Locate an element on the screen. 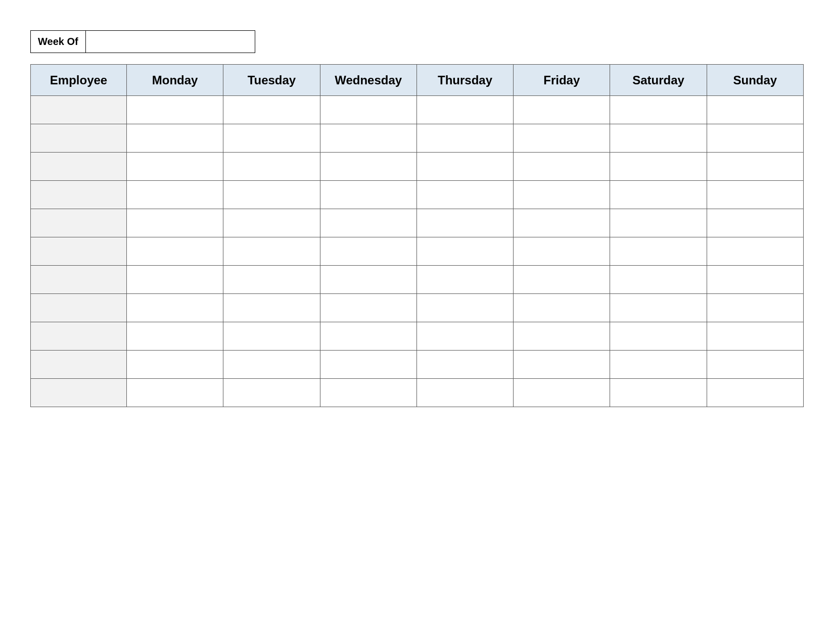 This screenshot has width=834, height=644. week-of-field is located at coordinates (171, 41).